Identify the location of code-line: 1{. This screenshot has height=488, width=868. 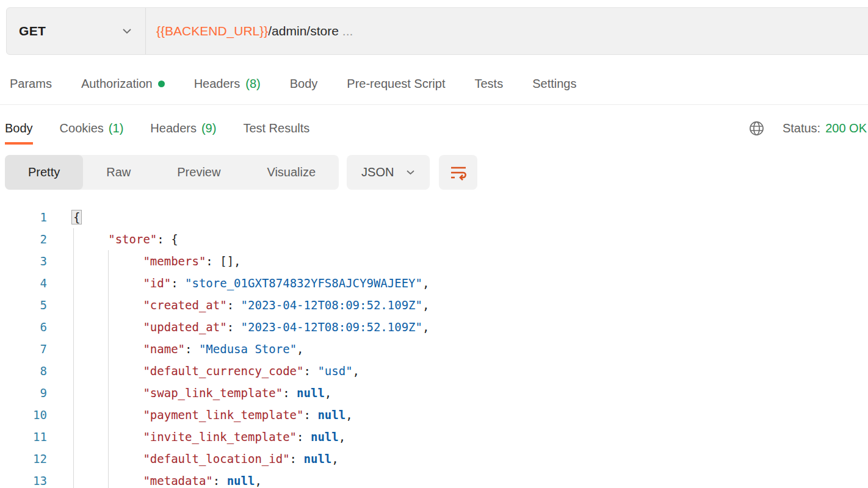
(434, 217).